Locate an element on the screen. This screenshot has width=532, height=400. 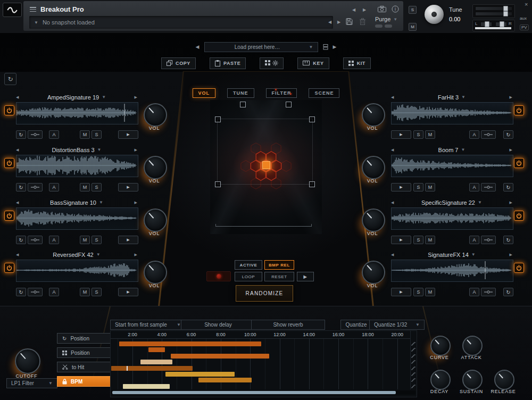
prev-instrument-arrow: ◀ is located at coordinates (354, 10).